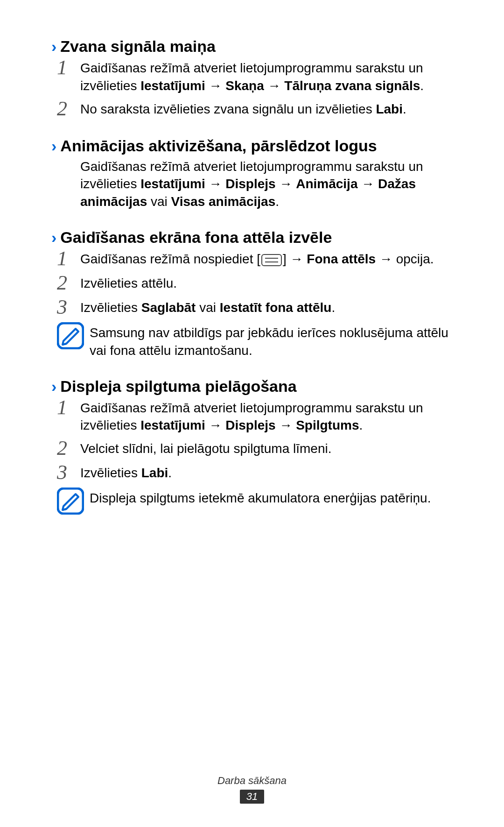 Image resolution: width=504 pixels, height=827 pixels. What do you see at coordinates (266, 283) in the screenshot?
I see `step-text: Izvēlieties attēlu.` at bounding box center [266, 283].